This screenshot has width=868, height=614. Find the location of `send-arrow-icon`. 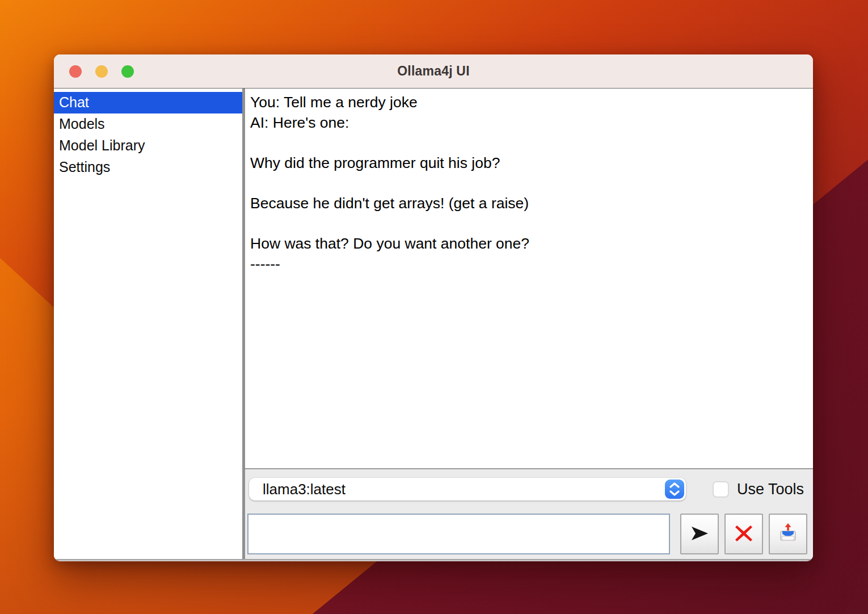

send-arrow-icon is located at coordinates (700, 535).